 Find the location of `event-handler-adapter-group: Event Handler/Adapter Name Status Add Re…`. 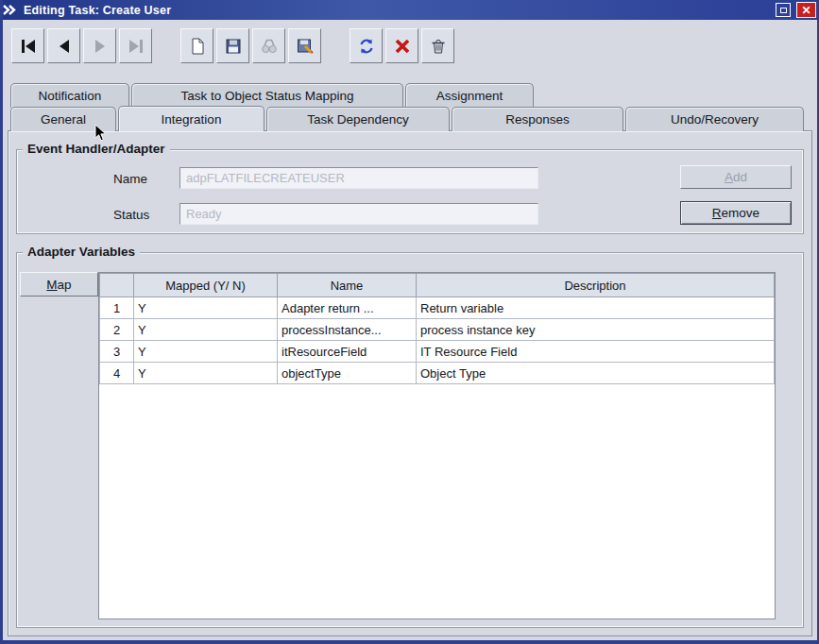

event-handler-adapter-group: Event Handler/Adapter Name Status Add Re… is located at coordinates (410, 192).